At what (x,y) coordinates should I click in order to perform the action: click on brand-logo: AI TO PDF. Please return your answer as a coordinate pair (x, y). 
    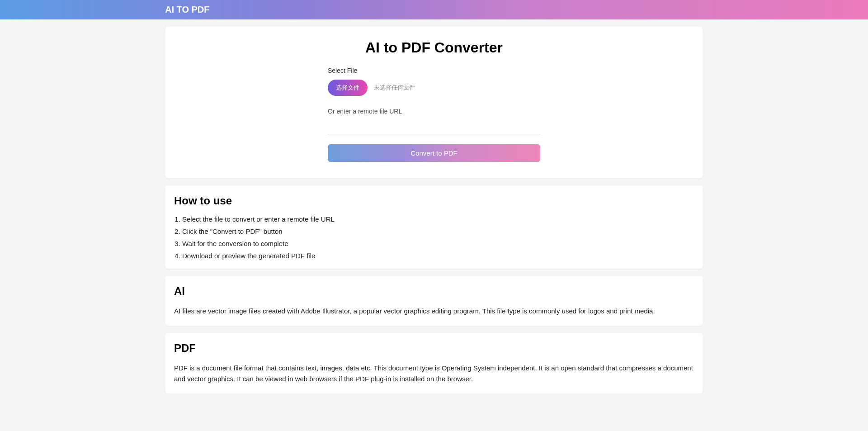
    Looking at the image, I should click on (187, 9).